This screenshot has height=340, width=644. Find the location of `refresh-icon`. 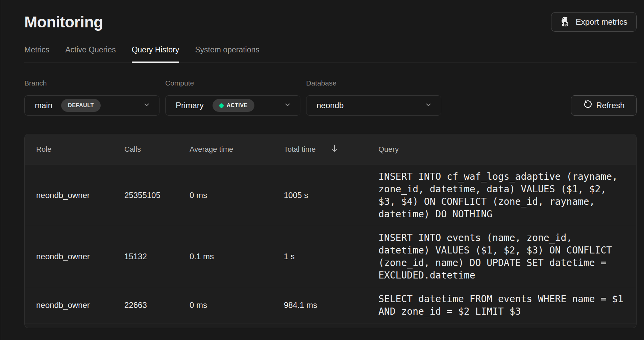

refresh-icon is located at coordinates (587, 105).